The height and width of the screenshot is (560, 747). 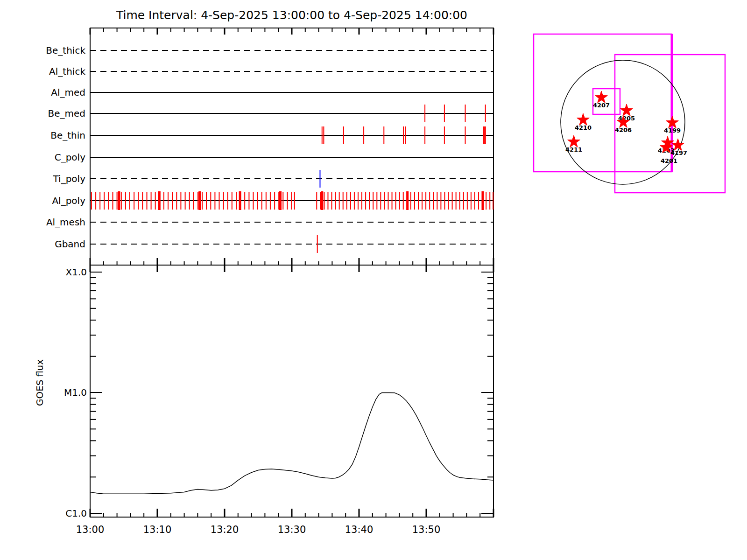 What do you see at coordinates (70, 244) in the screenshot?
I see `filter-row-label-gband: Gband` at bounding box center [70, 244].